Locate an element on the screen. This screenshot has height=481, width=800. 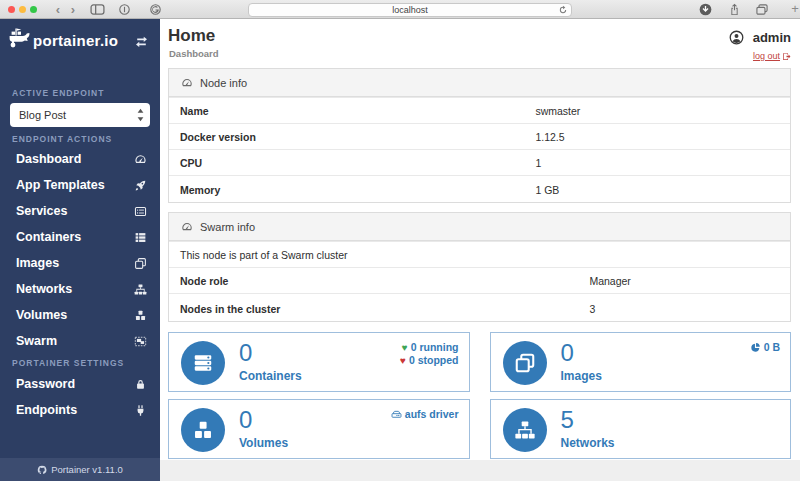
tab-overview-icon is located at coordinates (762, 10).